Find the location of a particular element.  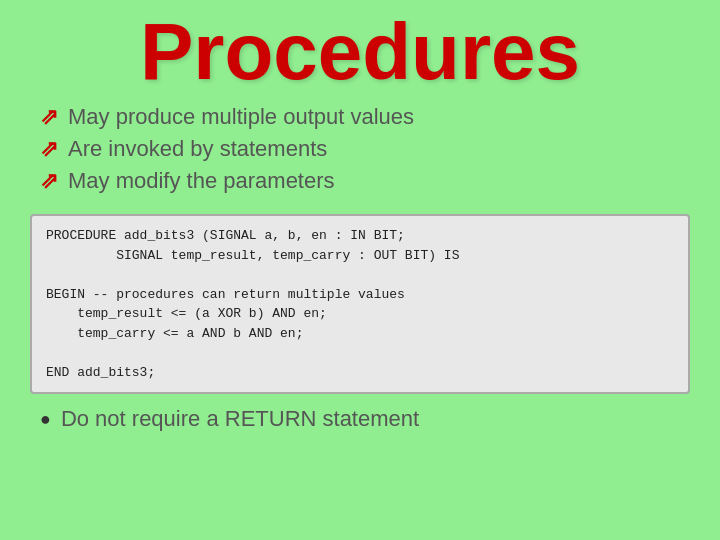

bullet-text-1: May produce multiple output values is located at coordinates (241, 117).